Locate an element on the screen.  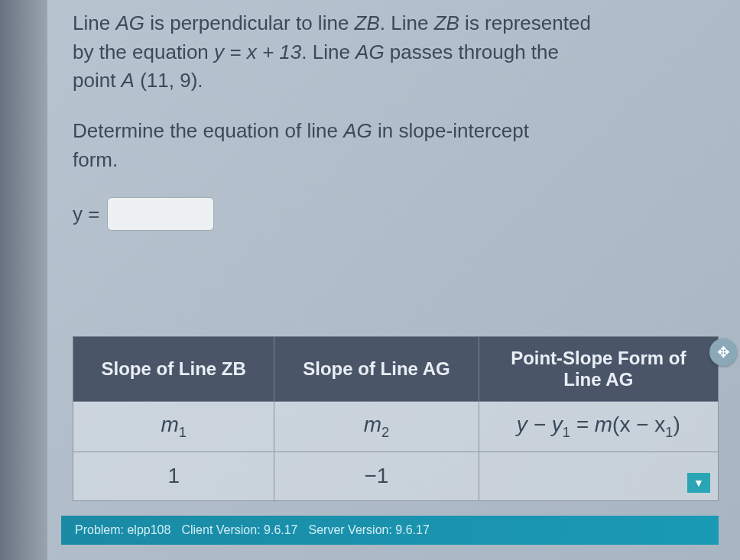
text: form. is located at coordinates (391, 160).